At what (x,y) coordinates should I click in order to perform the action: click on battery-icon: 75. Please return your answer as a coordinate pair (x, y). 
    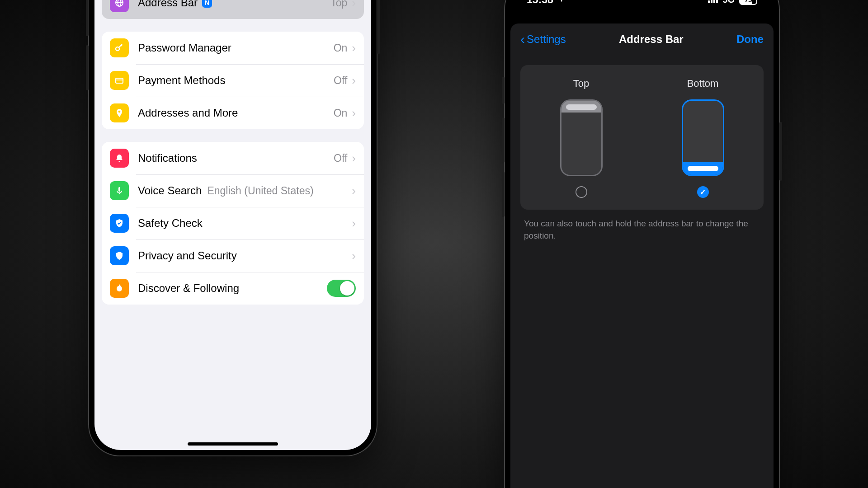
    Looking at the image, I should click on (748, 3).